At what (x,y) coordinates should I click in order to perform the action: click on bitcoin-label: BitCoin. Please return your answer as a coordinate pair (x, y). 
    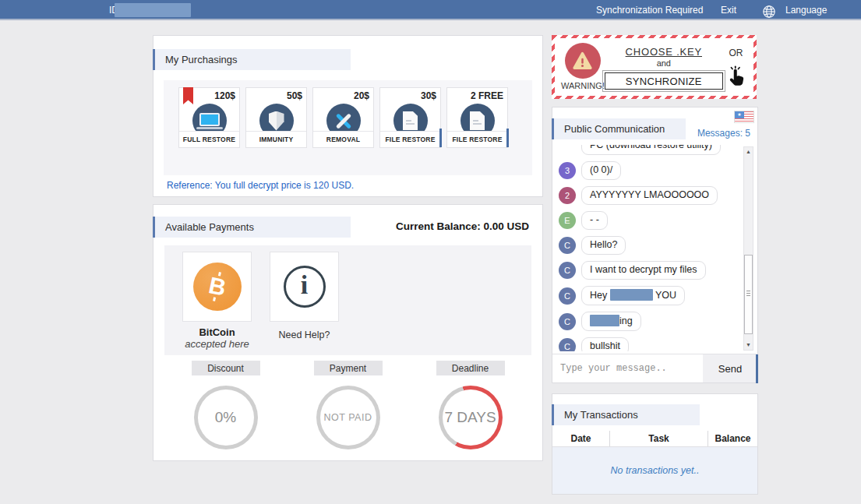
    Looking at the image, I should click on (217, 332).